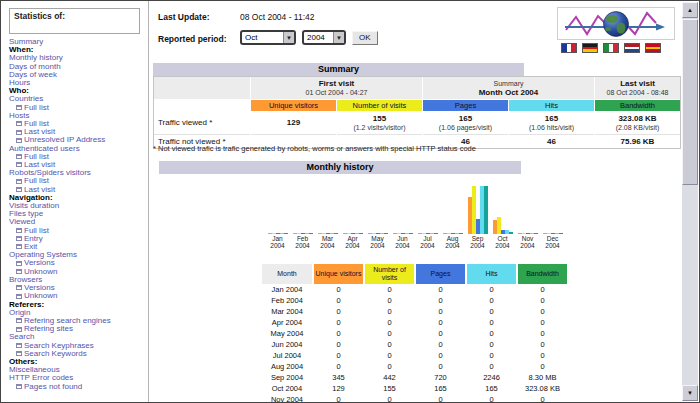 Image resolution: width=700 pixels, height=403 pixels. Describe the element at coordinates (552, 122) in the screenshot. I see `traffic-viewed-hits: 165(1.06 hits/visit)` at that location.